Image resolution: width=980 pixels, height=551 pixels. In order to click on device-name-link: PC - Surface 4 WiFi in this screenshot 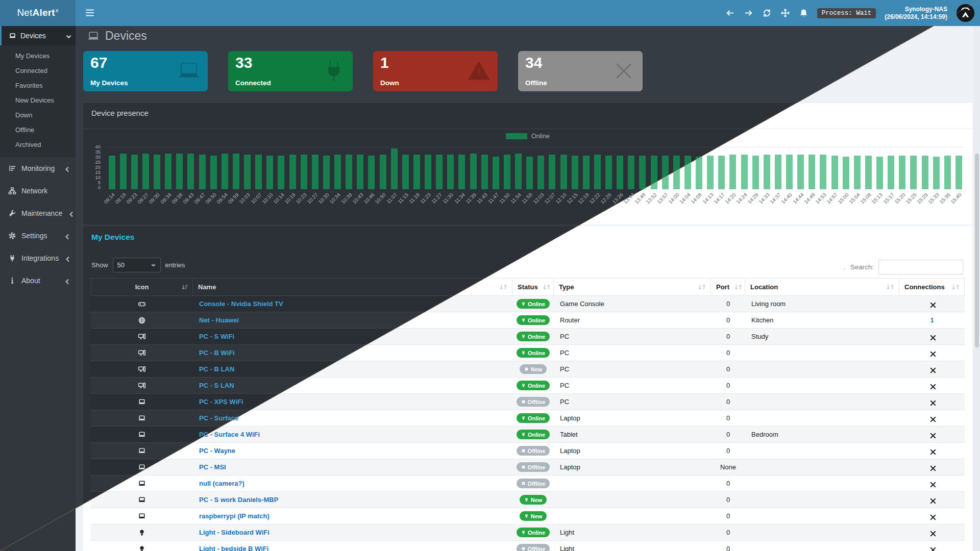, I will do `click(230, 435)`.